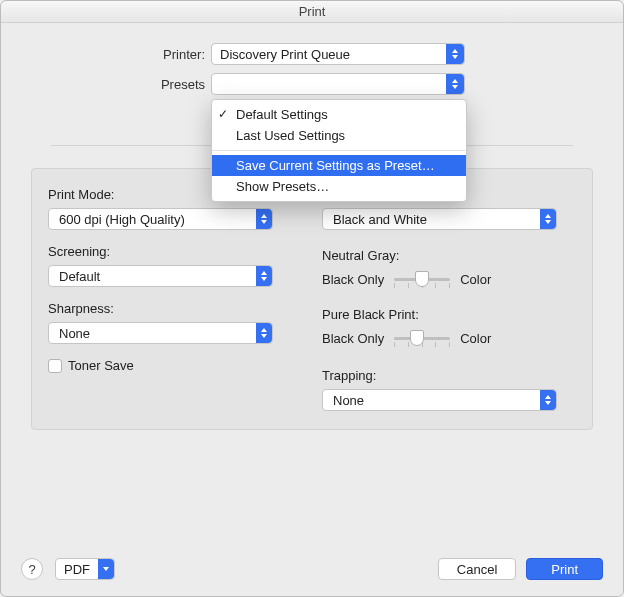  I want to click on presets-option-last-used: Last Used Settings, so click(339, 136).